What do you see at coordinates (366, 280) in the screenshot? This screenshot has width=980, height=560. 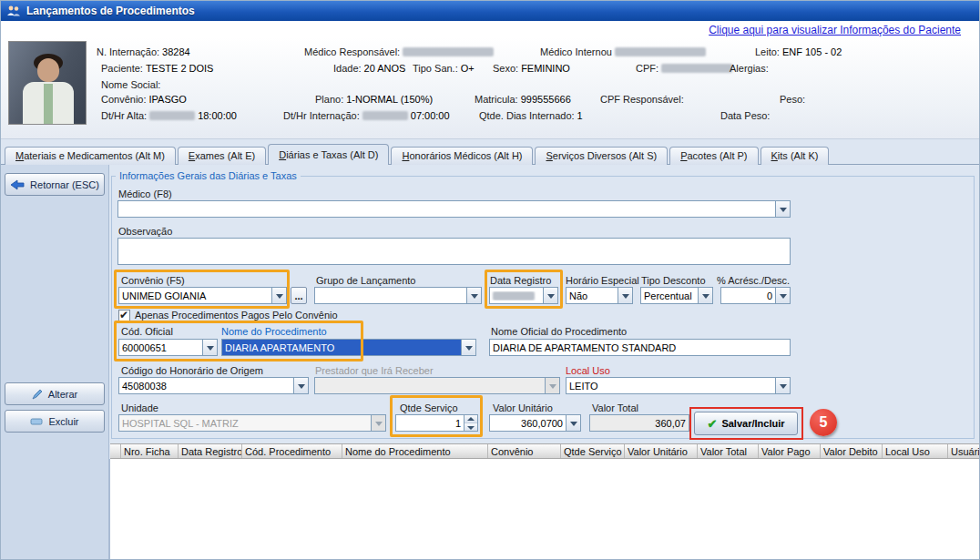 I see `grupo-lancamento-label: Grupo de Lançamento` at bounding box center [366, 280].